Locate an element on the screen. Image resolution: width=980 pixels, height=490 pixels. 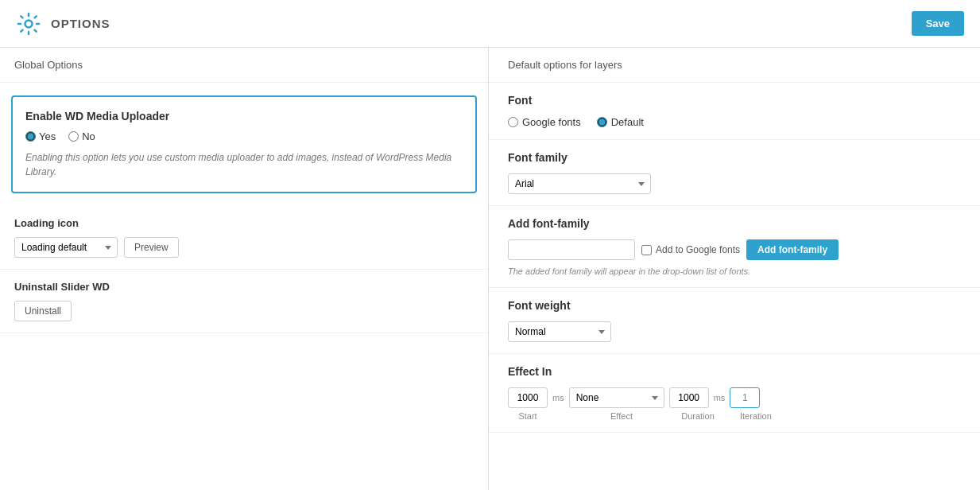
save-button: Save is located at coordinates (938, 24).